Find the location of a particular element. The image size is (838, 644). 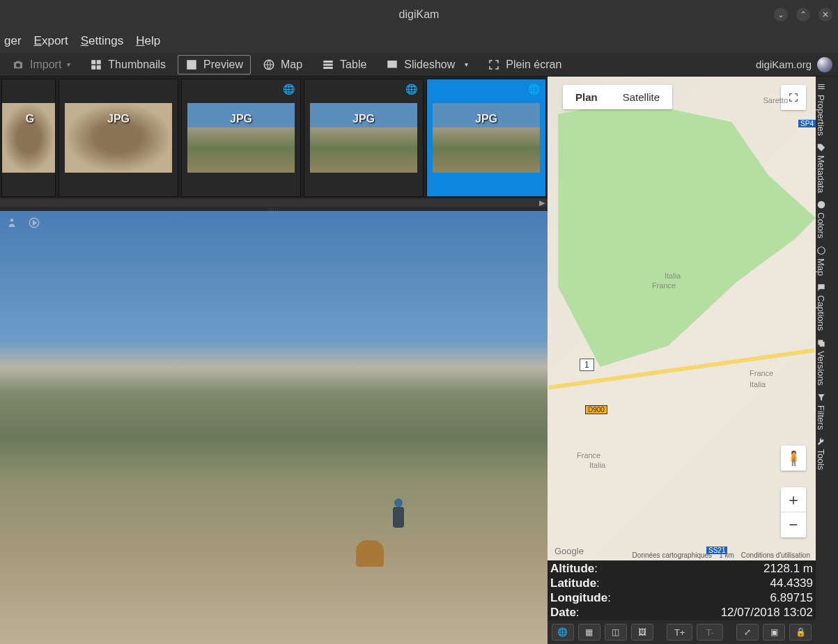

wrench-icon is located at coordinates (821, 441).